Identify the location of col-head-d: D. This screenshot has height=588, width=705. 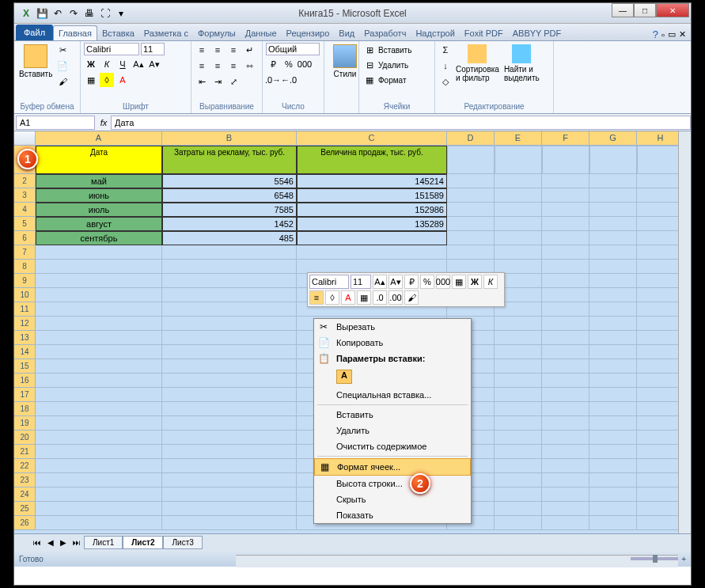
(471, 138).